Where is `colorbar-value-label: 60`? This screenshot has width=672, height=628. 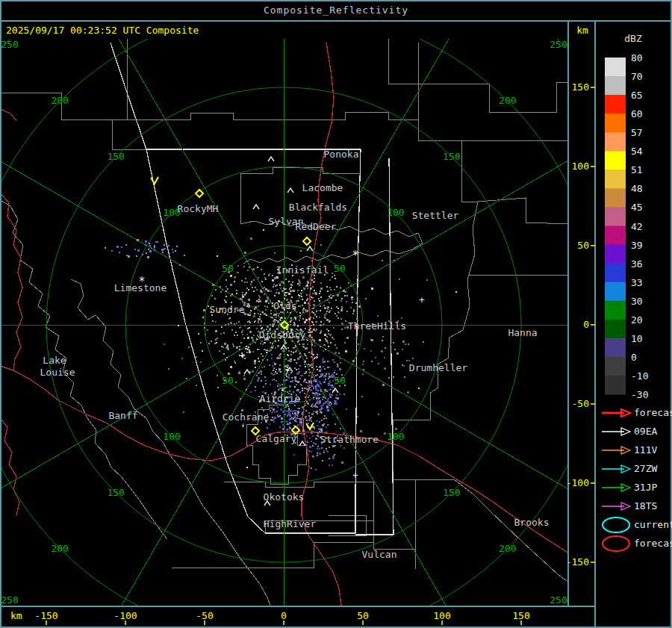 colorbar-value-label: 60 is located at coordinates (637, 114).